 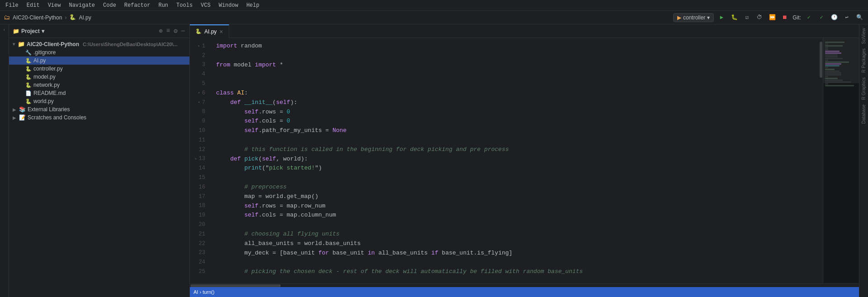 What do you see at coordinates (809, 18) in the screenshot?
I see `git-check-button: ✓` at bounding box center [809, 18].